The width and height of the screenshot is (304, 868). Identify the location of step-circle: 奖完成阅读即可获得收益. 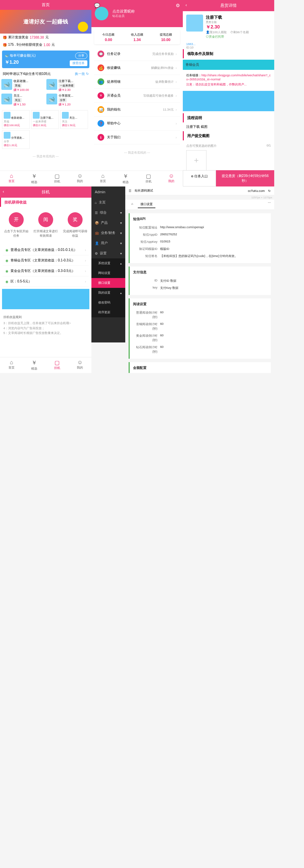
(75, 225).